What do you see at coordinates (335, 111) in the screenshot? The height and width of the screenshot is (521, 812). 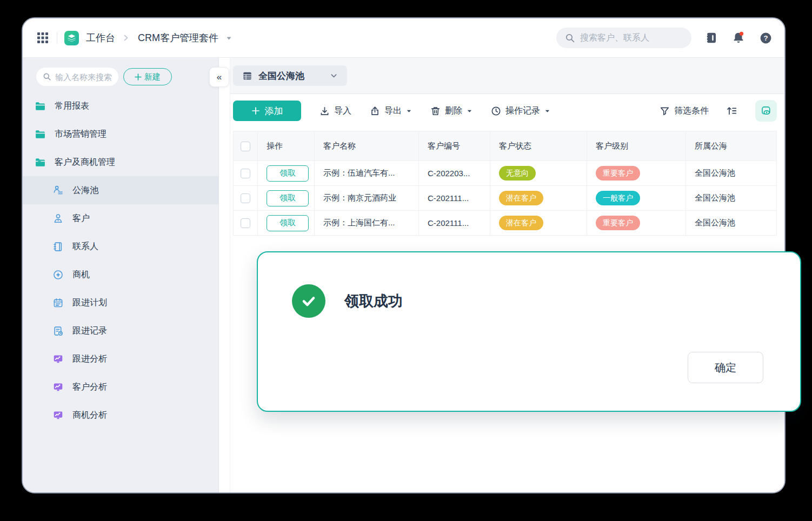 I see `import-button: 导入` at bounding box center [335, 111].